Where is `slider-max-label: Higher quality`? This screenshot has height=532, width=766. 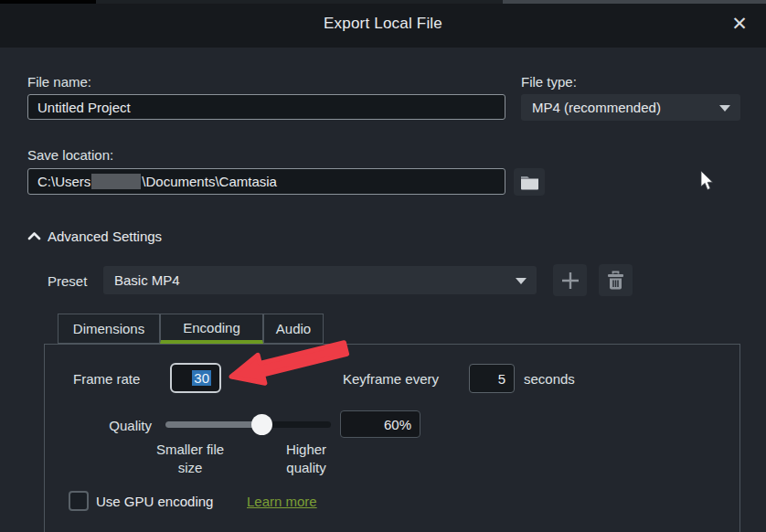
slider-max-label: Higher quality is located at coordinates (306, 459).